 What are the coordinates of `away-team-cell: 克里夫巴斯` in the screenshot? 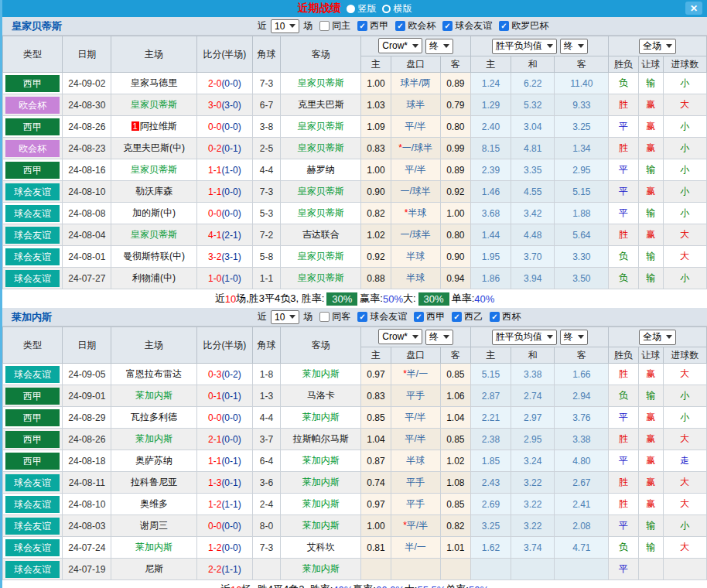 It's located at (321, 105).